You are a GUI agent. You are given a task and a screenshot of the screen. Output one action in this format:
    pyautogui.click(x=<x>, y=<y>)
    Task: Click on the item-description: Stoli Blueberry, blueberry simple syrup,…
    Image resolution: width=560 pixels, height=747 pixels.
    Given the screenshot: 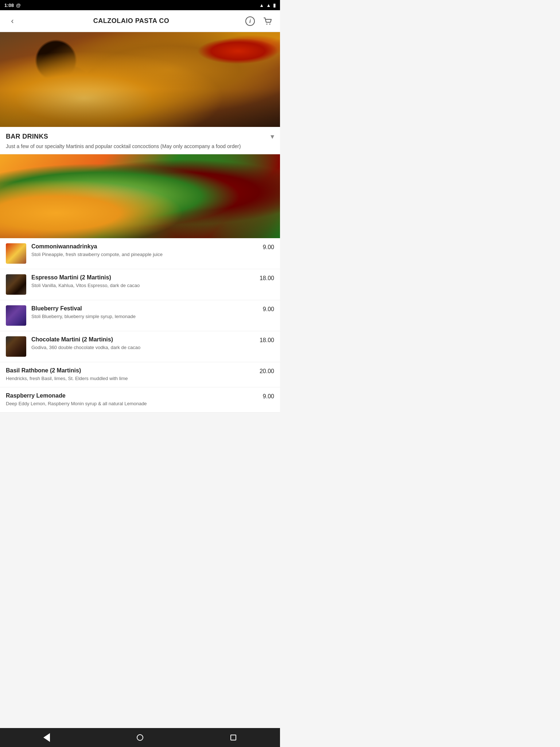 What is the action you would take?
    pyautogui.click(x=145, y=317)
    